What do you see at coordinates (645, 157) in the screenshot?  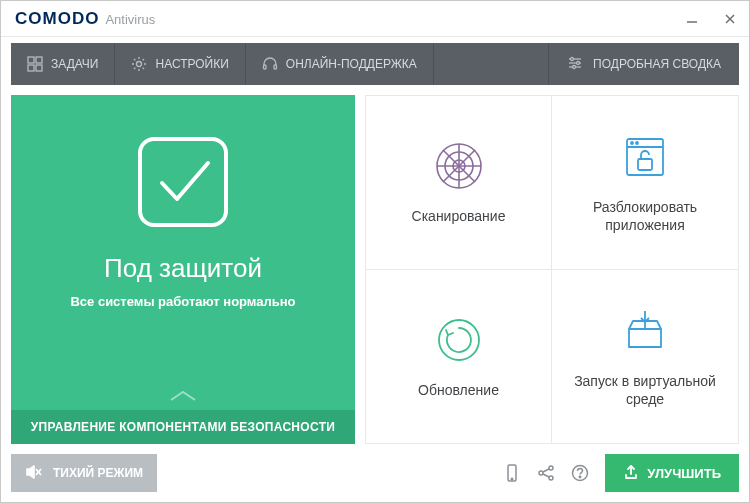 I see `unlock-icon` at bounding box center [645, 157].